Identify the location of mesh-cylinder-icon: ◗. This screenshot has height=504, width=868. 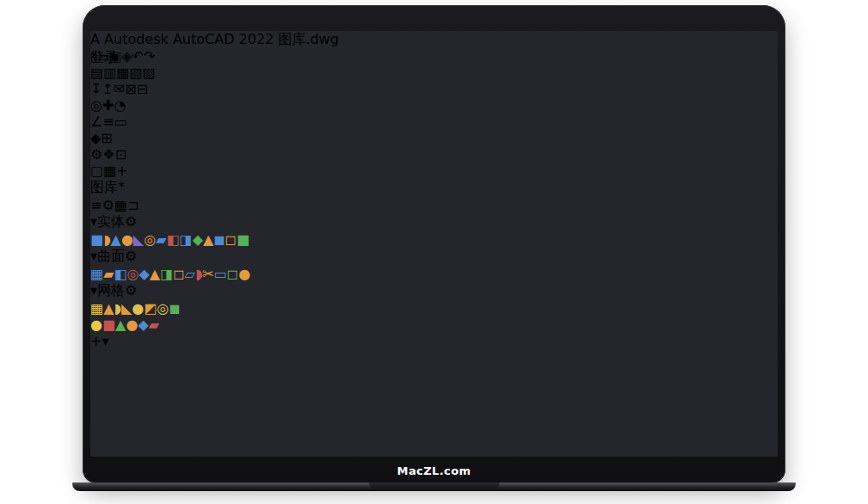
(117, 308).